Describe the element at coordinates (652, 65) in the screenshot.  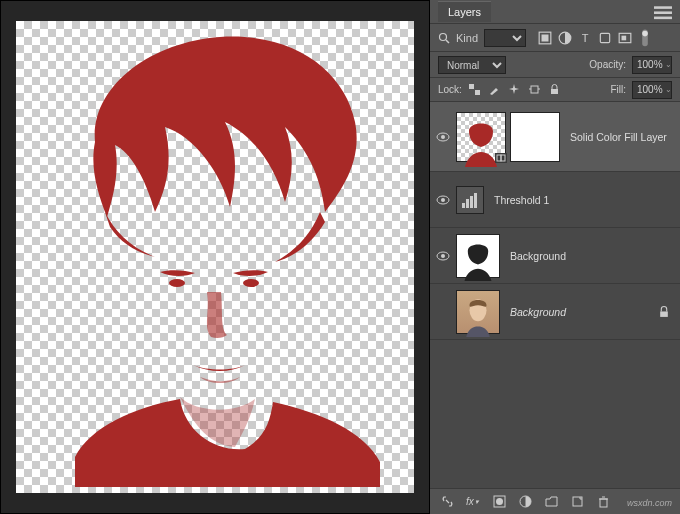
I see `opacity-value: 100%⌄` at that location.